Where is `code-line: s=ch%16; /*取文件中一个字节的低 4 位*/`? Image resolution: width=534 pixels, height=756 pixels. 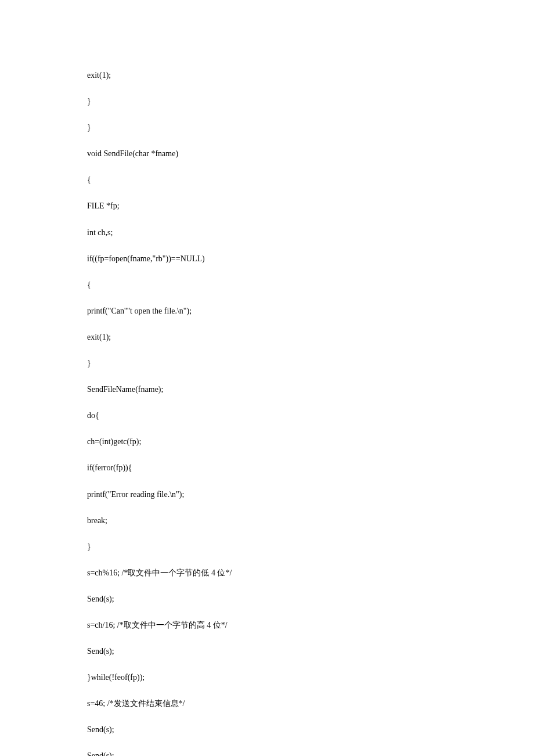 code-line: s=ch%16; /*取文件中一个字节的低 4 位*/ is located at coordinates (267, 573).